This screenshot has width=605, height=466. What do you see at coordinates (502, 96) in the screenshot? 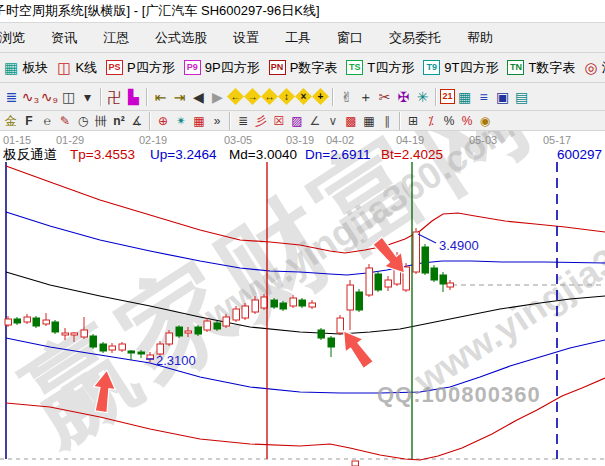
I see `save-icon: ▣` at bounding box center [502, 96].